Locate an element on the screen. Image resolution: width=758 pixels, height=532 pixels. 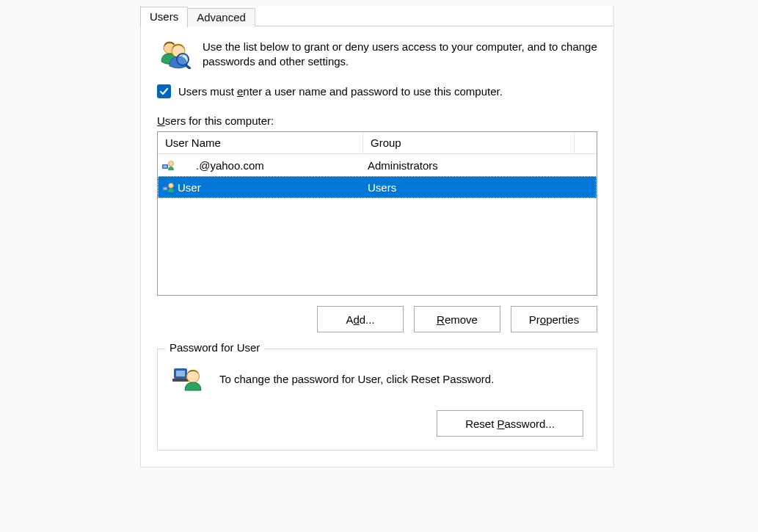
add-button: Add... is located at coordinates (360, 319).